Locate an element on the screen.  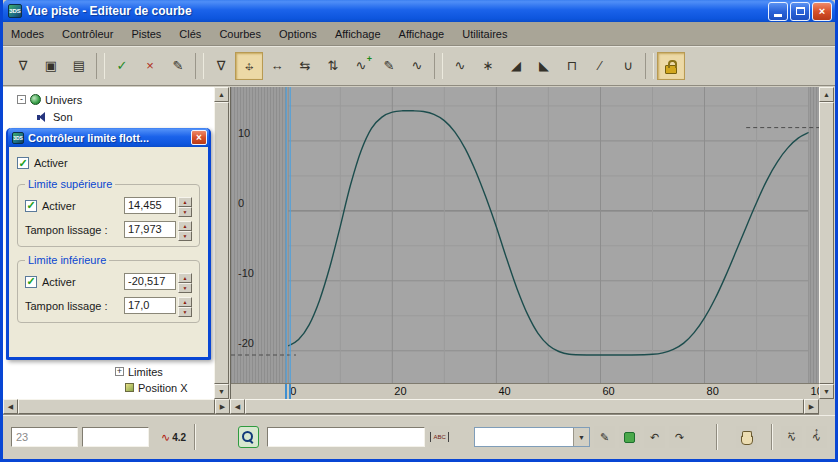
scale-values-button: ⇅ is located at coordinates (333, 66).